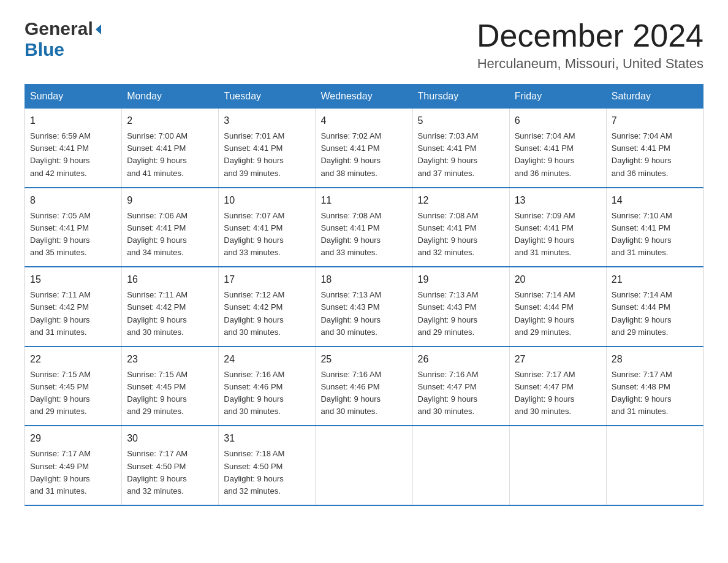  What do you see at coordinates (654, 307) in the screenshot?
I see `table-row: 21 Sunrise: 7:14 AMSunset: 4:44 PMDaylig…` at bounding box center [654, 307].